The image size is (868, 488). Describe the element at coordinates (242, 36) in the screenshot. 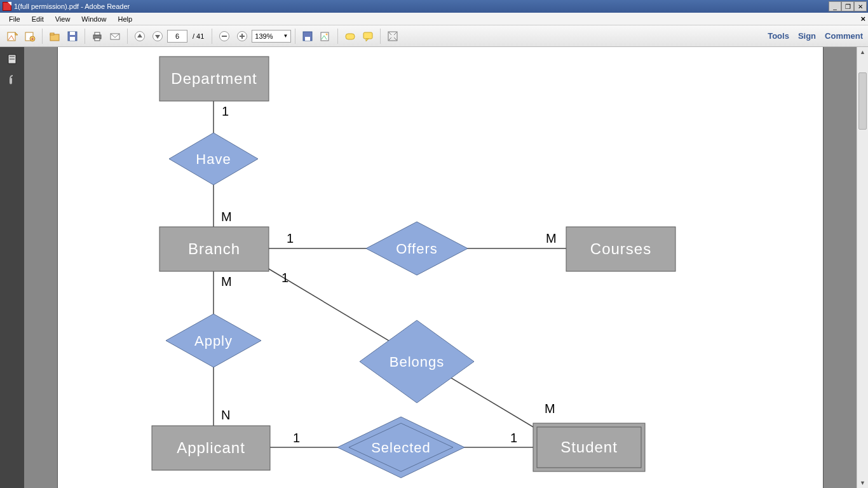

I see `zoom-in-icon` at that location.